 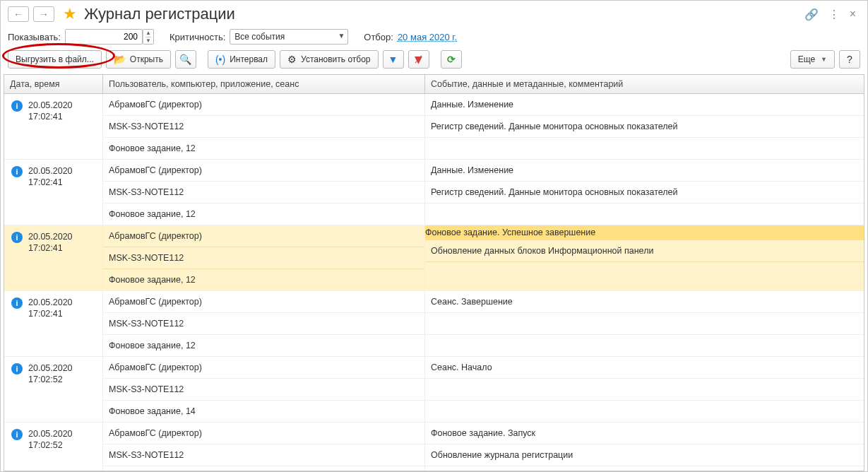 I want to click on column-header-user: Пользователь, компьютер, приложение, сеа…, so click(x=264, y=84).